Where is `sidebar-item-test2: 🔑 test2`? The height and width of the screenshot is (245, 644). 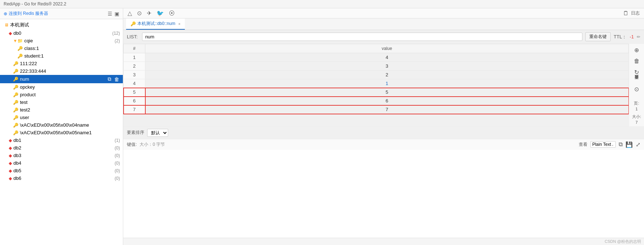 sidebar-item-test2: 🔑 test2 is located at coordinates (62, 110).